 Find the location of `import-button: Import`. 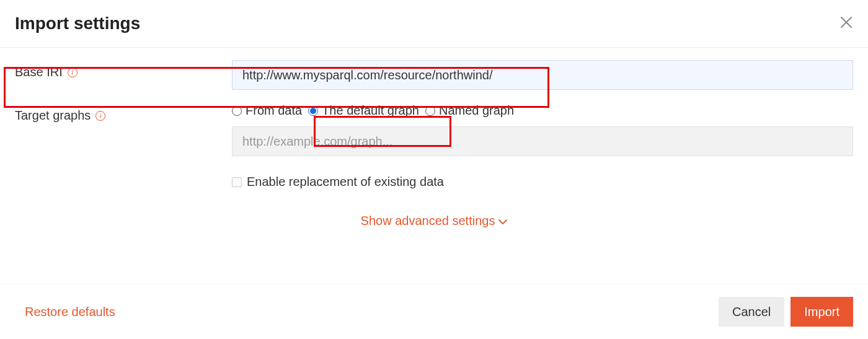

import-button: Import is located at coordinates (822, 312).